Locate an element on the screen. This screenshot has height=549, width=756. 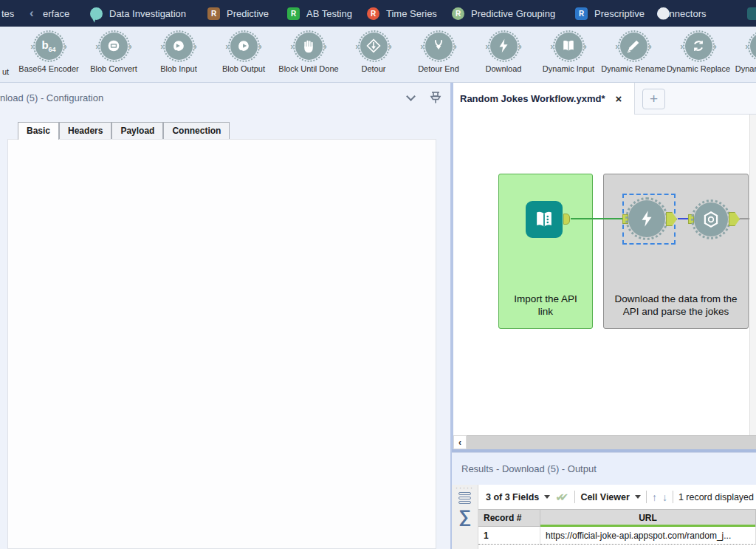
blob-output-icon is located at coordinates (244, 46).